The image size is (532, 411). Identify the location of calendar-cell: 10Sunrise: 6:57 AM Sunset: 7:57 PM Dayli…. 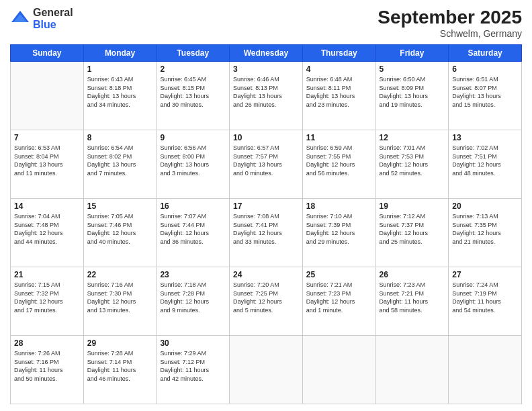
(266, 165).